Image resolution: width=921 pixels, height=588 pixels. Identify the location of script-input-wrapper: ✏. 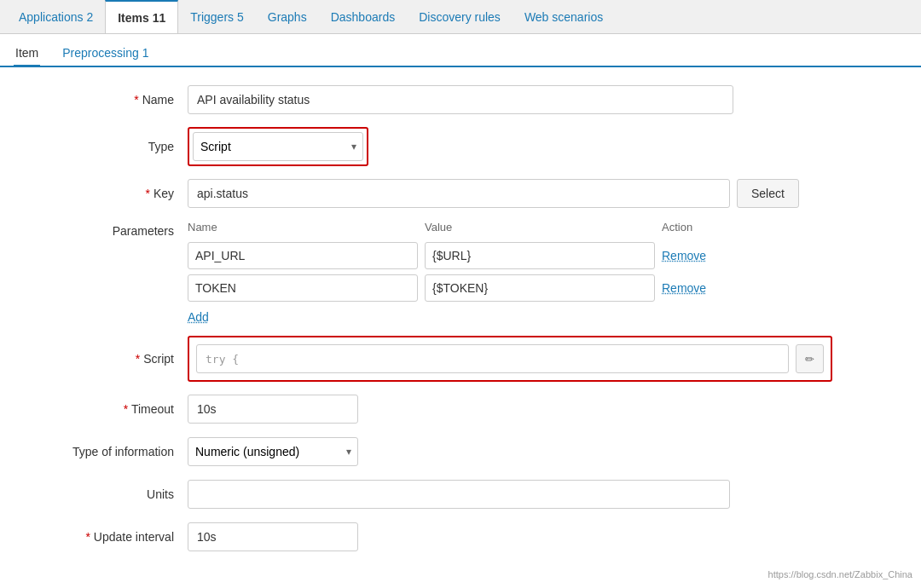
(510, 359).